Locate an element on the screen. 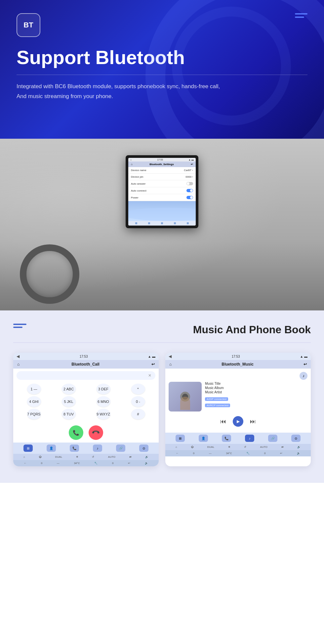 This screenshot has height=644, width=324. call-input-field: ✕ is located at coordinates (86, 376).